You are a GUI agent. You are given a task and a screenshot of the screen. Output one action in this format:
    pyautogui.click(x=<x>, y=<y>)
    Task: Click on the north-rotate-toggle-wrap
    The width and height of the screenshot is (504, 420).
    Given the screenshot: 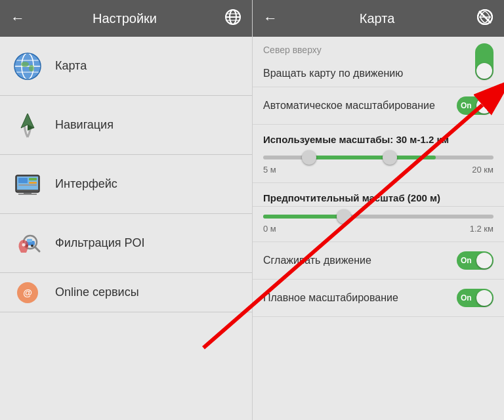 What is the action you would take?
    pyautogui.click(x=484, y=62)
    